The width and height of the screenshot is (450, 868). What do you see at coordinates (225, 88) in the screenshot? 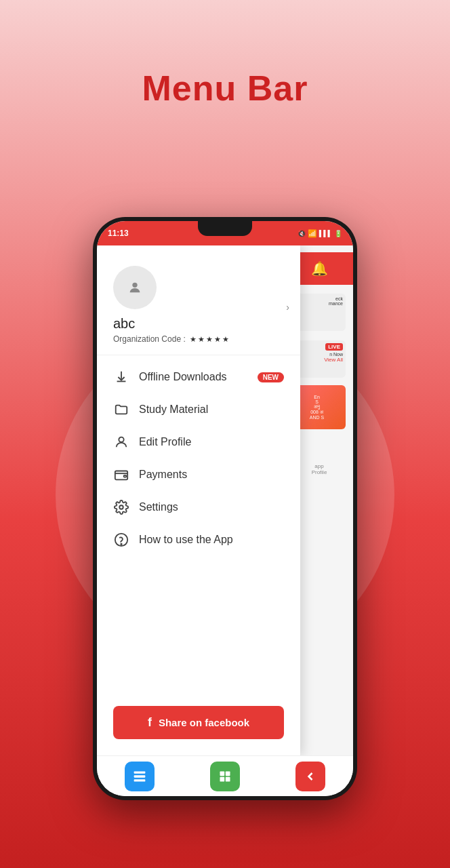
I see `page-title-section: Menu Bar` at bounding box center [225, 88].